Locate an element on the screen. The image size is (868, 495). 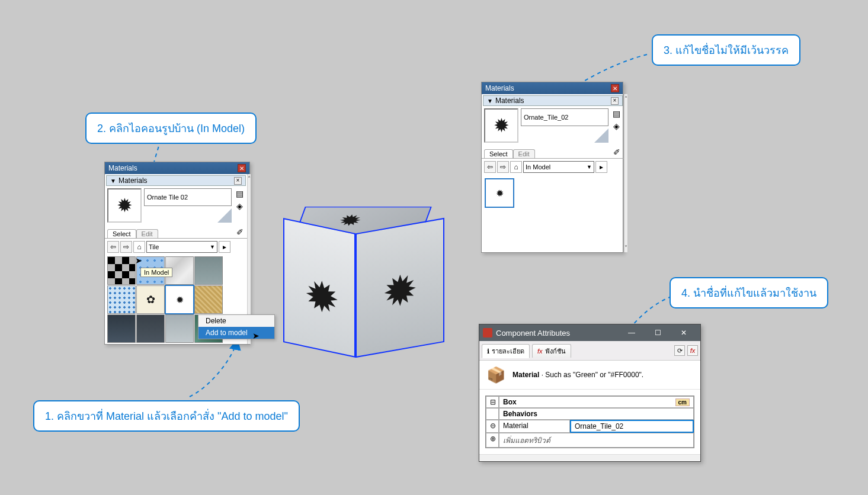
add-attribute-row: เพิ่มแอตทริบิวต์ is located at coordinates (596, 441).